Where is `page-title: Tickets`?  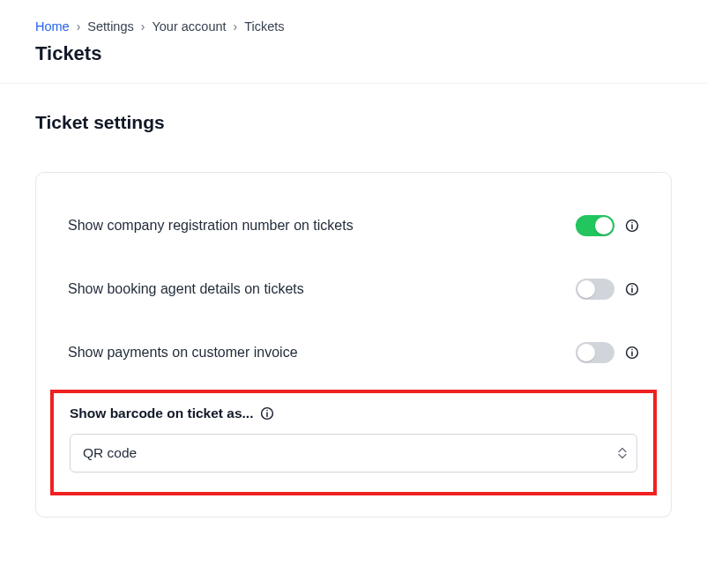
page-title: Tickets is located at coordinates (354, 54).